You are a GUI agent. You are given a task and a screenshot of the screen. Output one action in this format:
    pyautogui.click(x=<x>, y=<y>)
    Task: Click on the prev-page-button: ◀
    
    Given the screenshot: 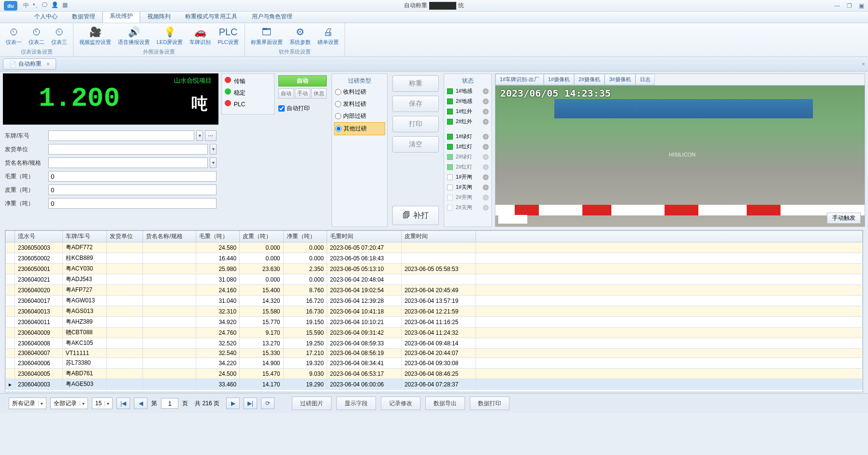 What is the action you would take?
    pyautogui.click(x=141, y=403)
    